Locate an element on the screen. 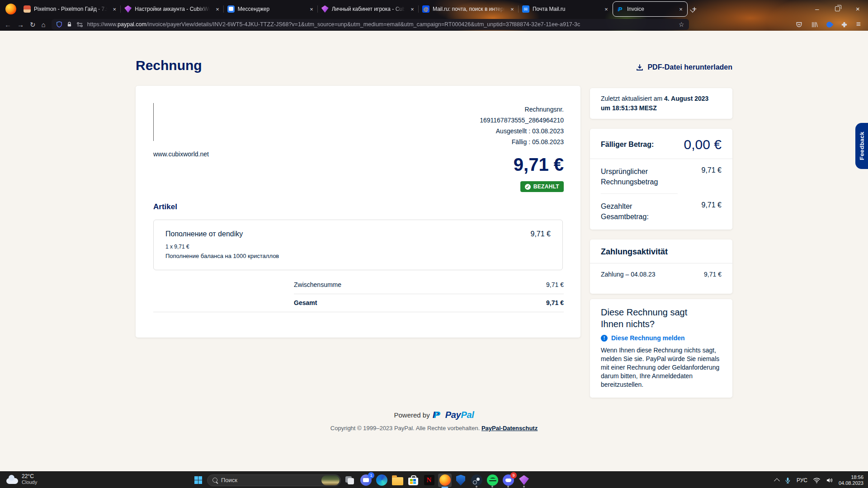 The width and height of the screenshot is (868, 488). restore-window-button is located at coordinates (837, 9).